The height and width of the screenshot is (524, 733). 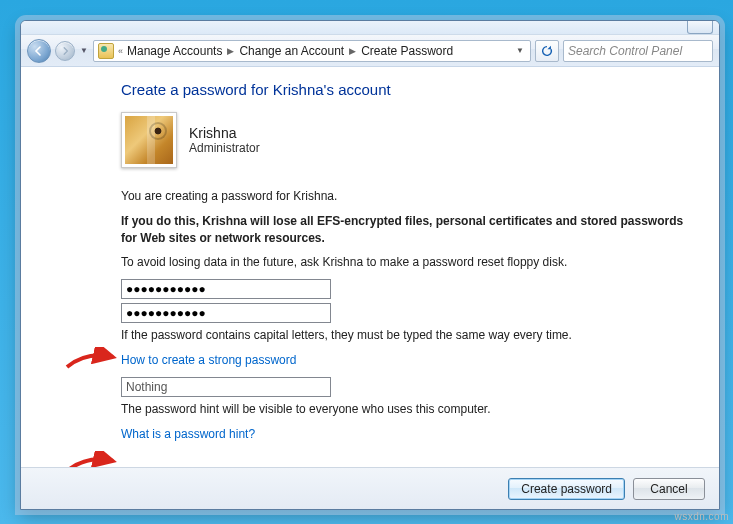 What do you see at coordinates (106, 51) in the screenshot?
I see `control-panel-icon` at bounding box center [106, 51].